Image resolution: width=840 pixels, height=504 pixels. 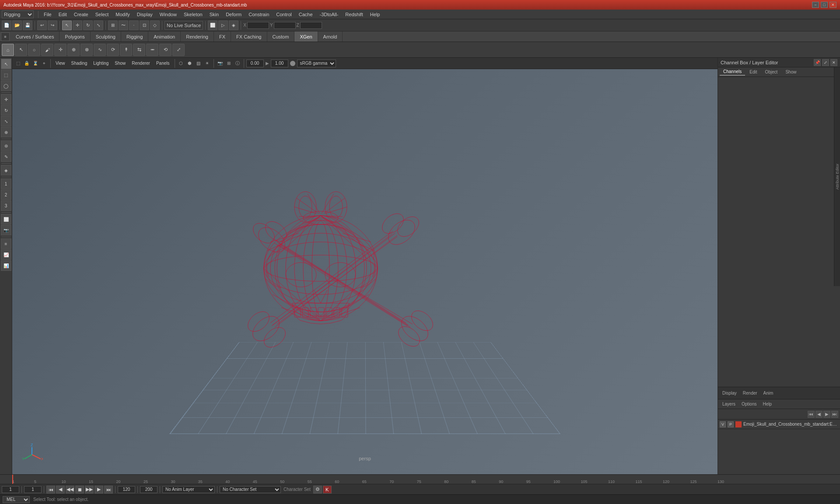 I want to click on z-coord-input, so click(x=311, y=25).